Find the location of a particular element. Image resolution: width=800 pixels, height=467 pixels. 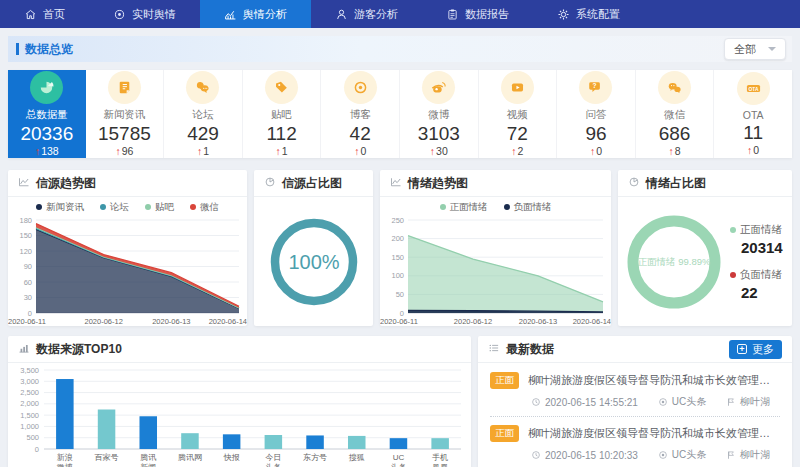

stat-card-6: 微博 3103 ↑30 is located at coordinates (440, 114).